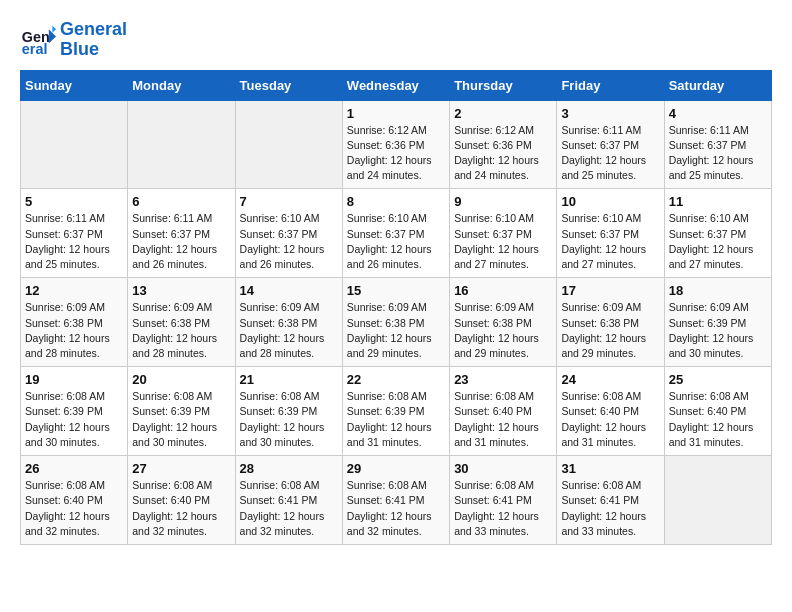 The width and height of the screenshot is (792, 612). I want to click on day-number: 5, so click(74, 202).